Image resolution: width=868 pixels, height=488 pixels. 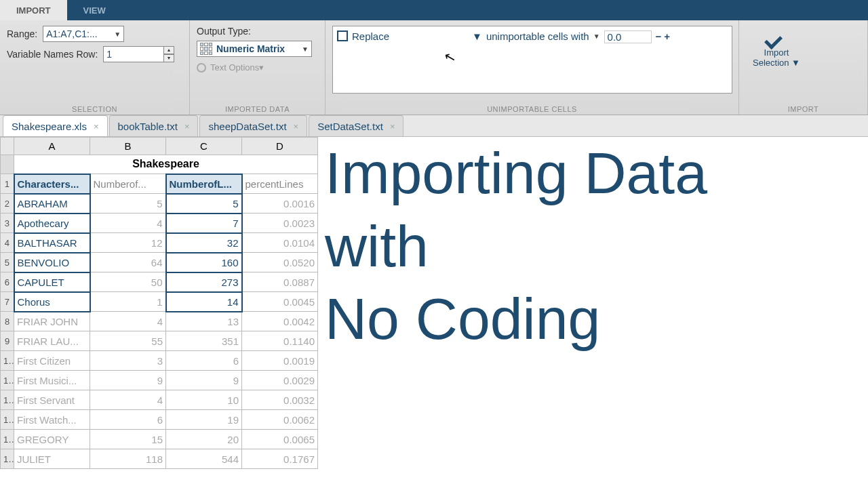 I want to click on data-cell: 12, so click(x=128, y=243).